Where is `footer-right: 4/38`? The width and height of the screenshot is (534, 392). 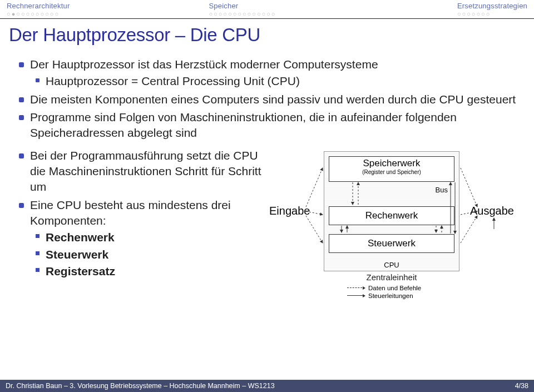
footer-right: 4/38 is located at coordinates (522, 386).